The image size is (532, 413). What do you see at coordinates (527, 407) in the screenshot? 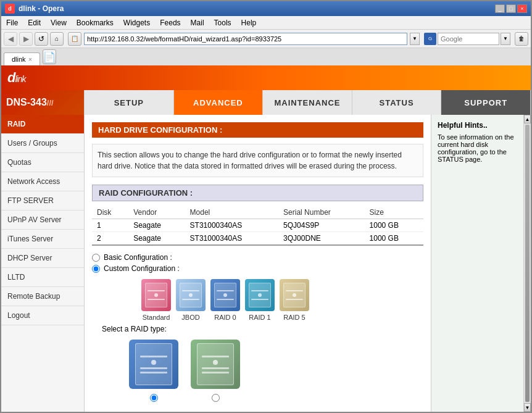
I see `scrollbar-down: ▼` at bounding box center [527, 407].